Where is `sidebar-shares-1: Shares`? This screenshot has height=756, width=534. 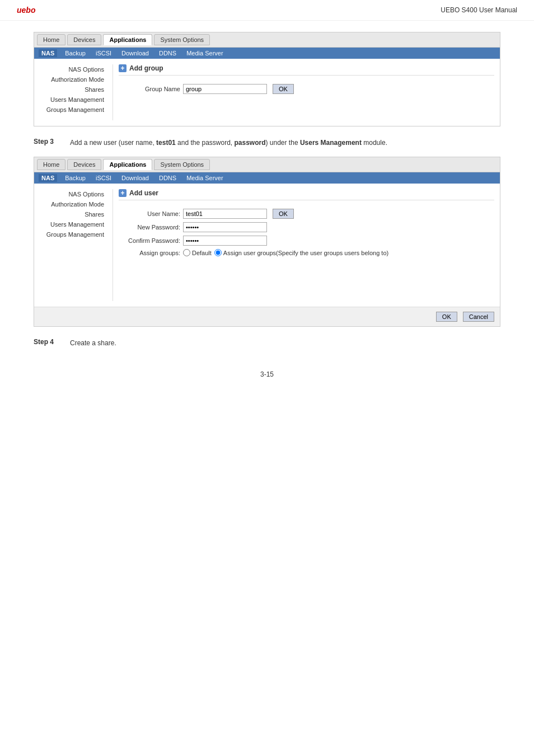
sidebar-shares-1: Shares is located at coordinates (73, 90).